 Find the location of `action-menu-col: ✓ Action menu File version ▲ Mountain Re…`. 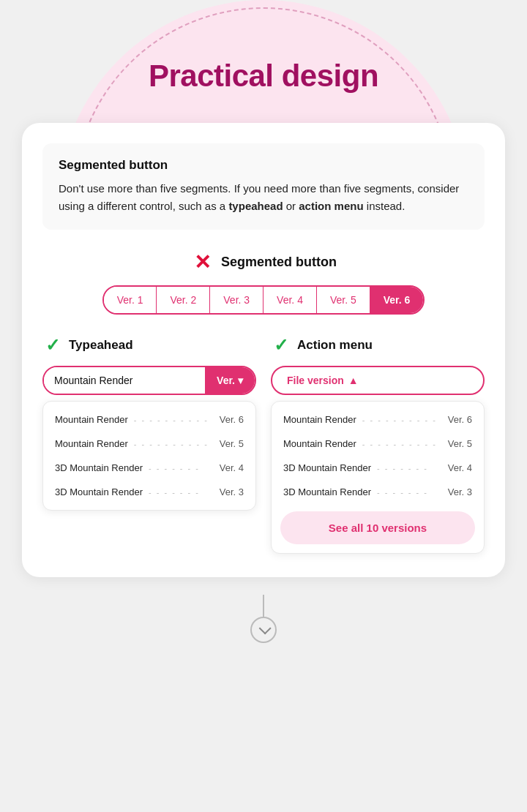

action-menu-col: ✓ Action menu File version ▲ Mountain Re… is located at coordinates (378, 445).